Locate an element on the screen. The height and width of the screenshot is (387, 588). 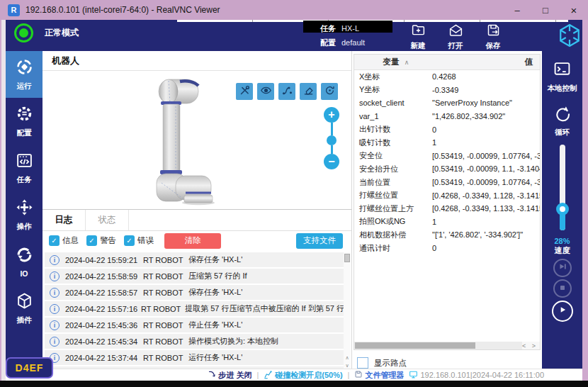
collision-label: 碰撞检测开启(50%) is located at coordinates (309, 376).